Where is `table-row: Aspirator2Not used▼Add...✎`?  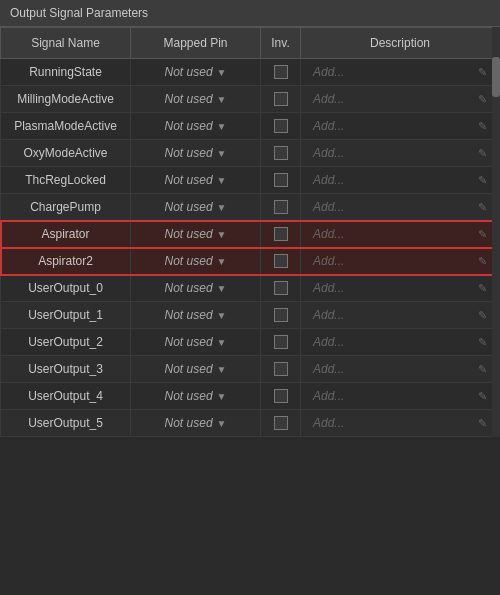
table-row: Aspirator2Not used▼Add...✎ is located at coordinates (250, 262).